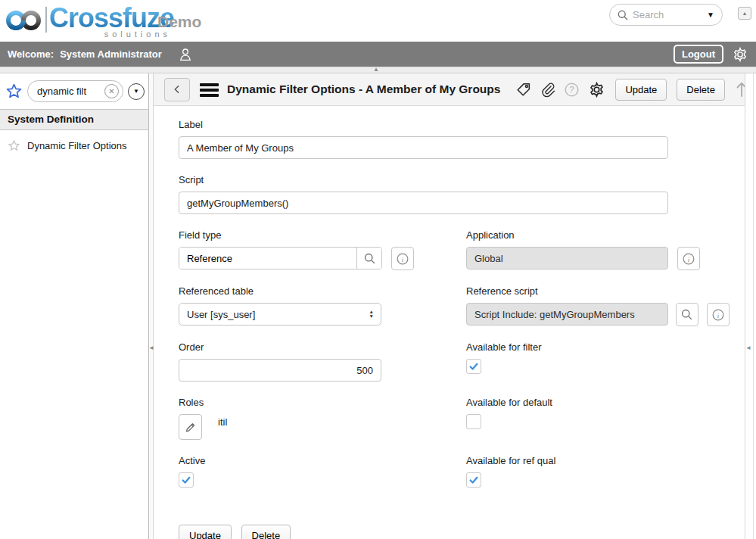 The height and width of the screenshot is (539, 756). I want to click on settings-gear-icon, so click(740, 55).